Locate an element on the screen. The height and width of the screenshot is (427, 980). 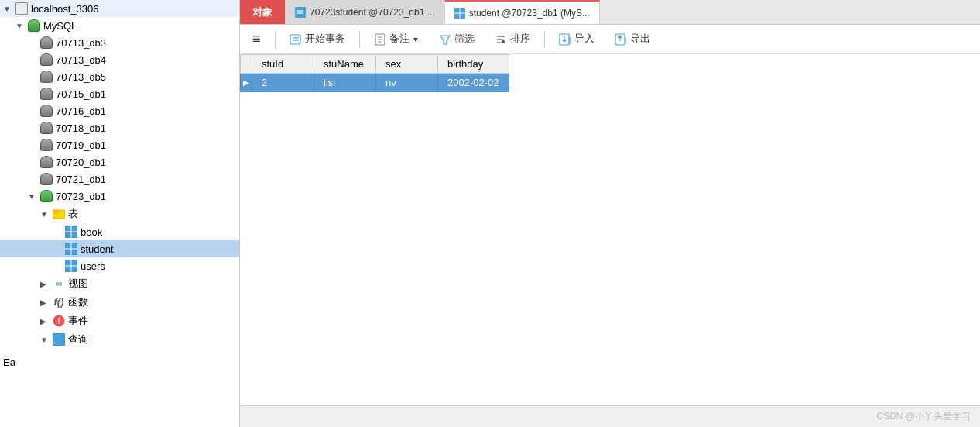
sidebar-item-table-users: ▶ users is located at coordinates (119, 266).